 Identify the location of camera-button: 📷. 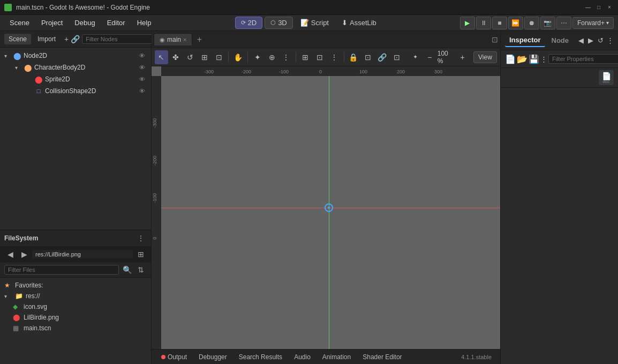
(548, 23).